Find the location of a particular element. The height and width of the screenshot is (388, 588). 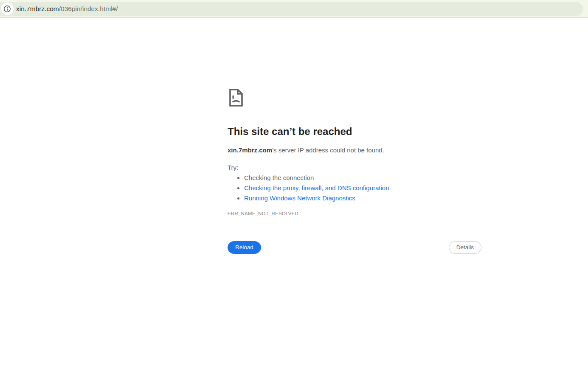

network-diagnostics-link: Running Windows Network Diagnostics is located at coordinates (300, 198).